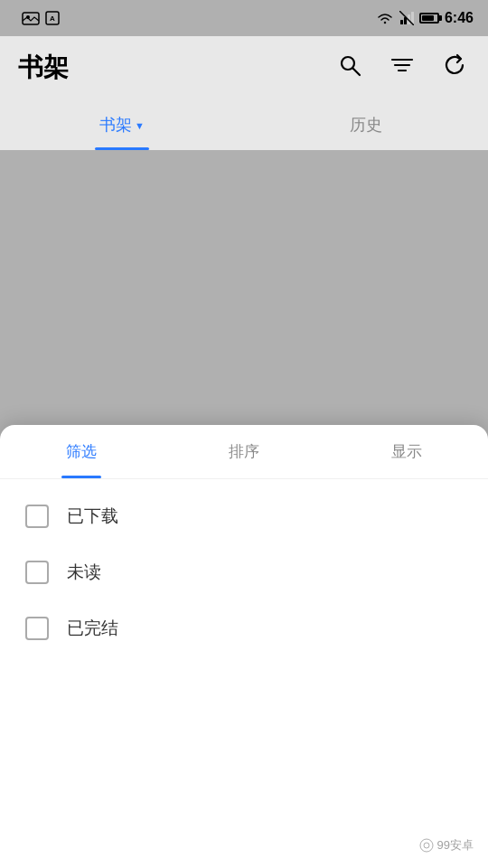 Image resolution: width=488 pixels, height=868 pixels. I want to click on status-bar-left-icons: A, so click(41, 18).